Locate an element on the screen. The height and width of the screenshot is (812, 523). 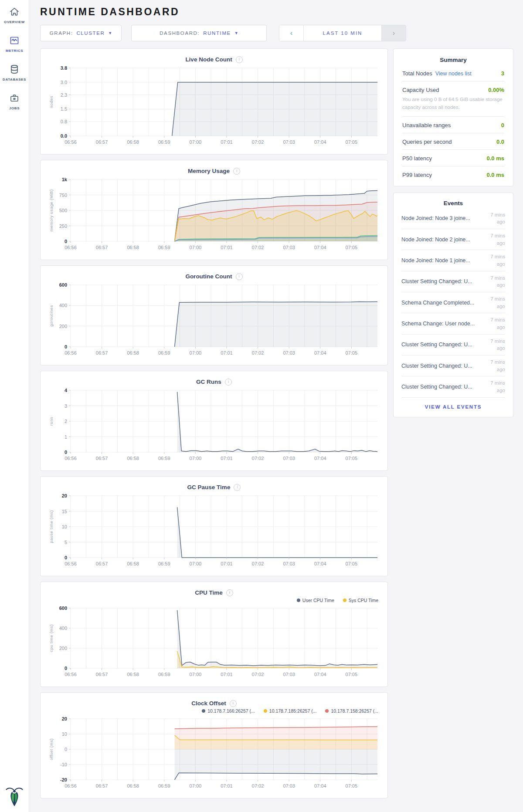
legend-item: User CPU Time is located at coordinates (316, 600).